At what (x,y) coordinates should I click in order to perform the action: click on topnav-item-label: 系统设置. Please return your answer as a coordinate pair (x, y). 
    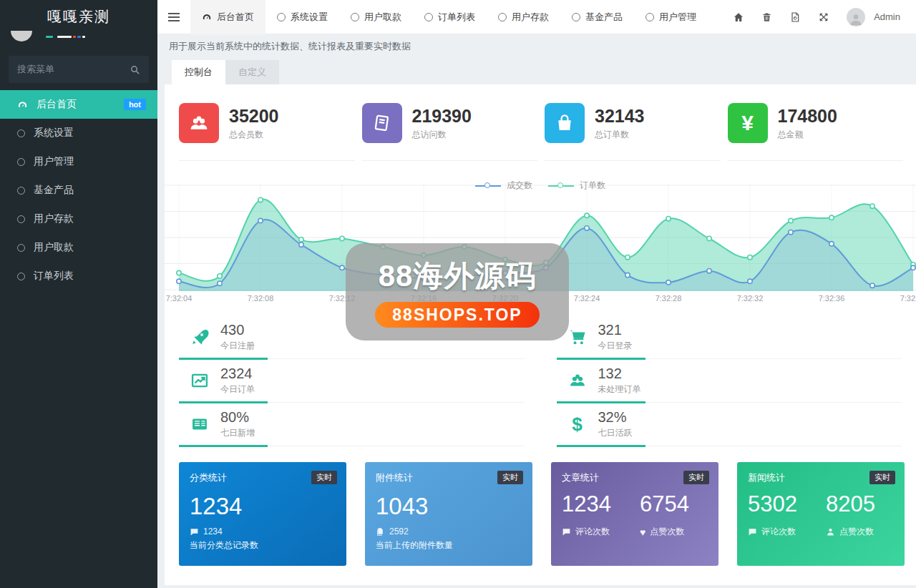
    Looking at the image, I should click on (309, 17).